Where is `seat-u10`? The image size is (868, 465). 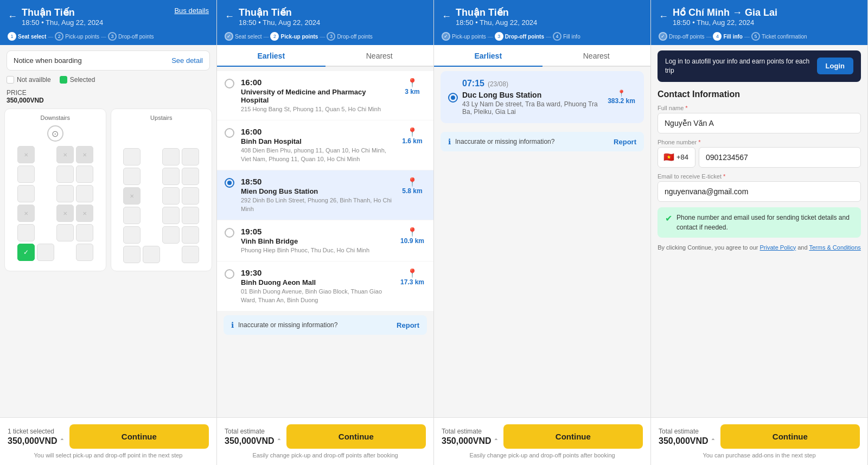 seat-u10 is located at coordinates (132, 215).